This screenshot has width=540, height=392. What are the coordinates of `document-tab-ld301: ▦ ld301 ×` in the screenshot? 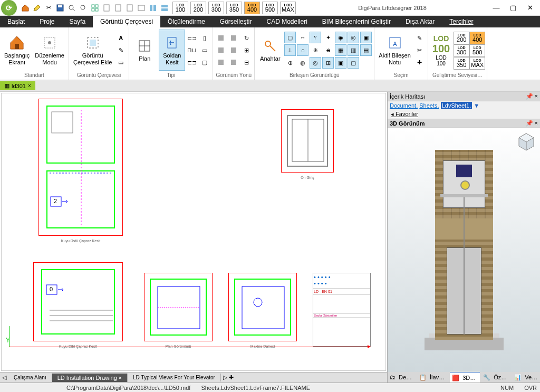 It's located at (18, 85).